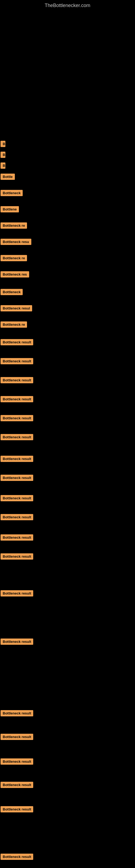  What do you see at coordinates (3, 155) in the screenshot?
I see `bottleneck-row-label-2: B` at bounding box center [3, 155].